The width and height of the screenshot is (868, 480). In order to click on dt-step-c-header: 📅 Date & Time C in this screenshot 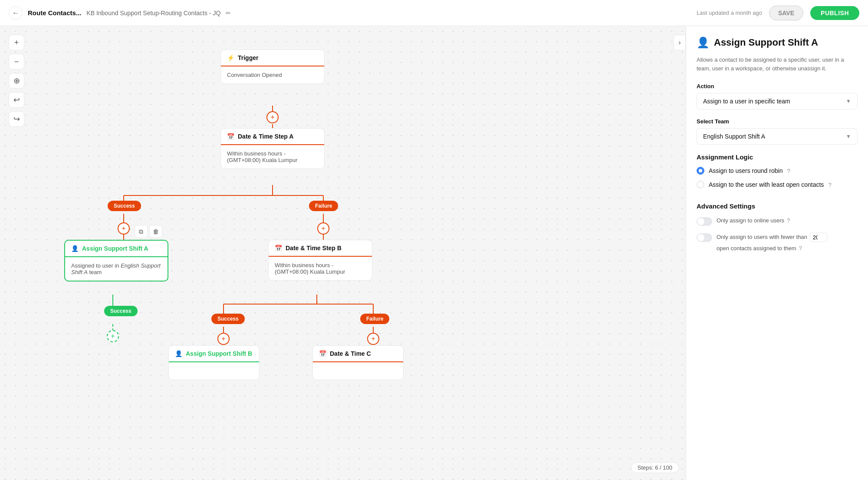, I will do `click(358, 354)`.